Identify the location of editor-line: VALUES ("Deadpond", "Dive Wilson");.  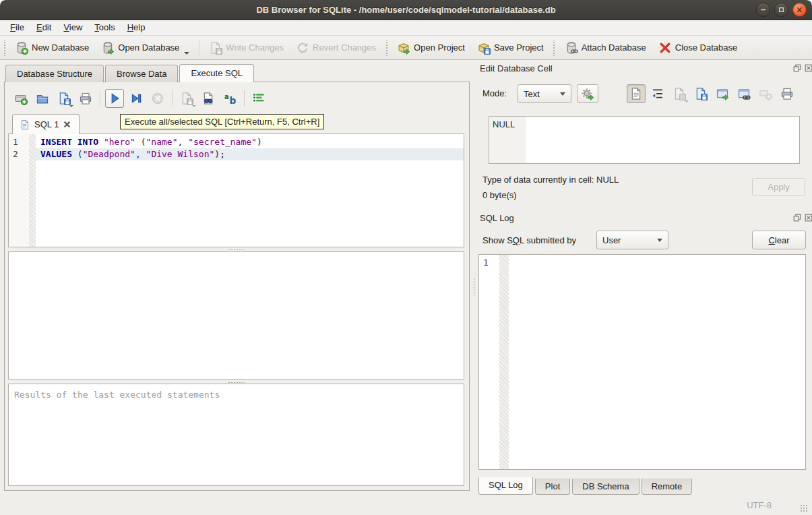
(249, 154).